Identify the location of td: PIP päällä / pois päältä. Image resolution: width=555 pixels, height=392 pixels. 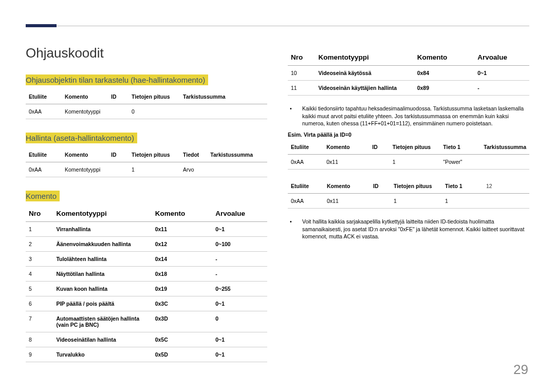
(102, 304).